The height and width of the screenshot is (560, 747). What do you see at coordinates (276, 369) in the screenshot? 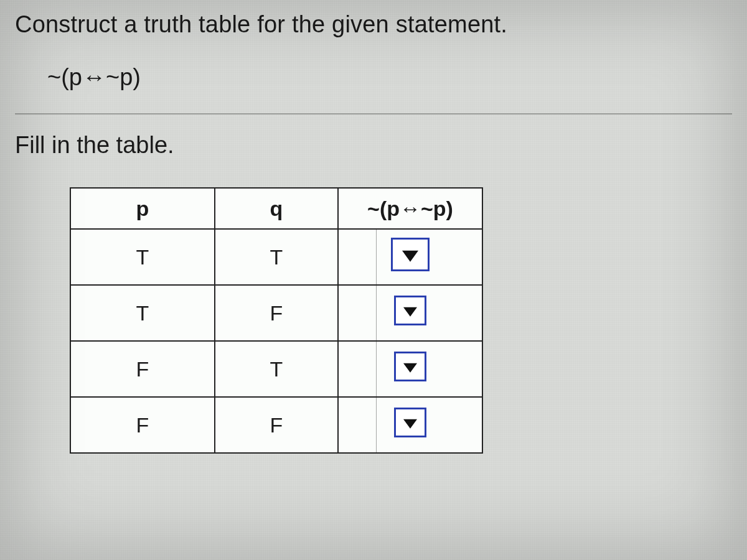
I see `table-row: F T` at bounding box center [276, 369].